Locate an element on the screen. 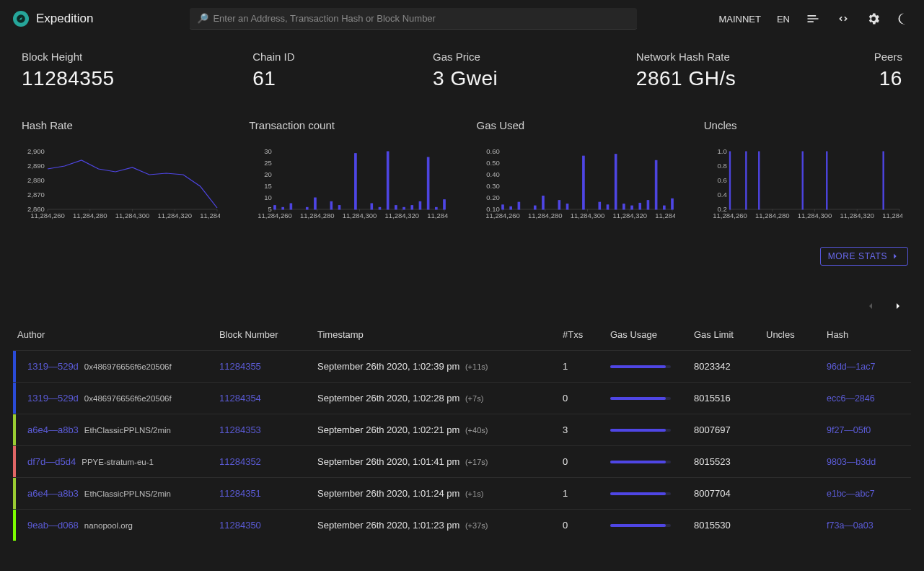 The width and height of the screenshot is (924, 571). dark-mode-icon is located at coordinates (904, 19).